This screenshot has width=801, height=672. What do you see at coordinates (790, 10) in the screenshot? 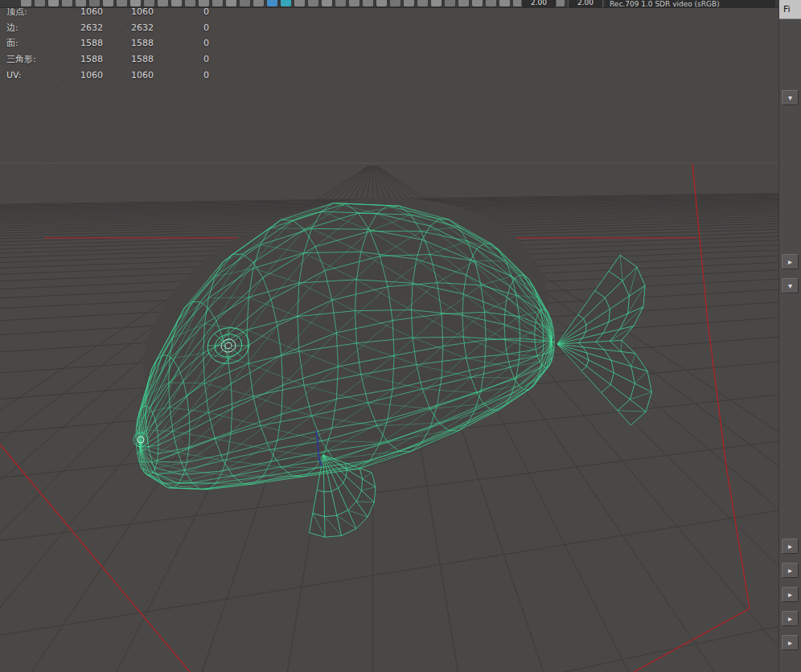
I see `right-panel-tab: Fi` at bounding box center [790, 10].